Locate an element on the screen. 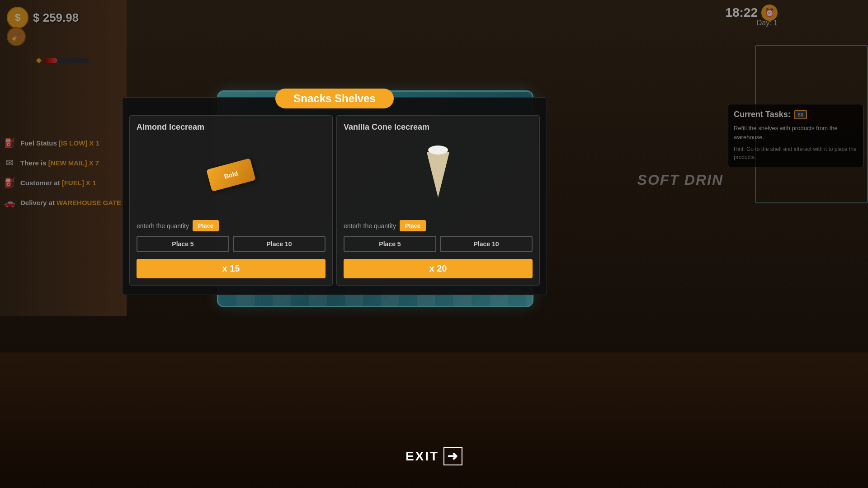 This screenshot has width=868, height=488. vanilla-quantity-label: enterh the quantity is located at coordinates (370, 226).